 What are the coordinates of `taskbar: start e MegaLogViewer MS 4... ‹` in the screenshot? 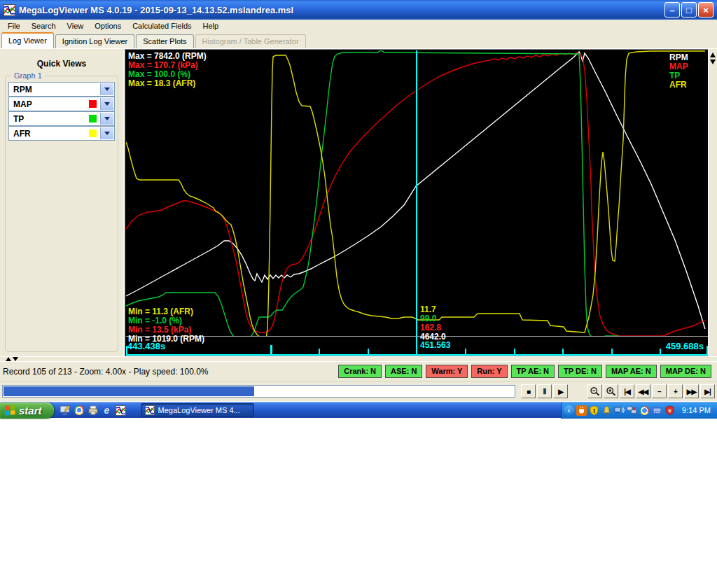 It's located at (358, 410).